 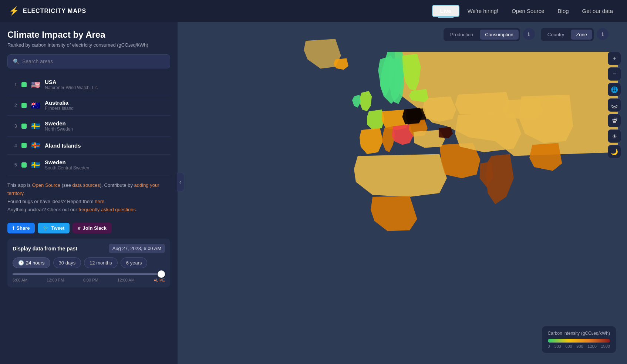 What do you see at coordinates (529, 34) in the screenshot?
I see `production-info-button: ℹ` at bounding box center [529, 34].